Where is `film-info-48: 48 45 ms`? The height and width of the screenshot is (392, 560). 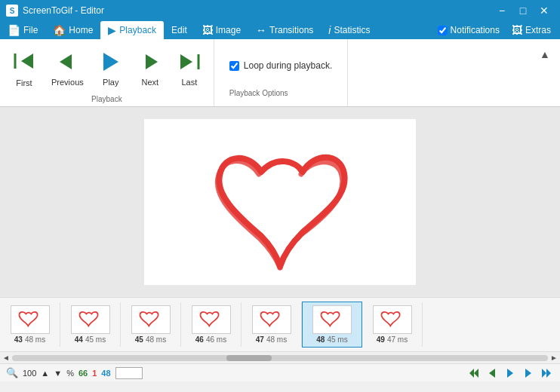
film-info-48: 48 45 ms is located at coordinates (332, 339).